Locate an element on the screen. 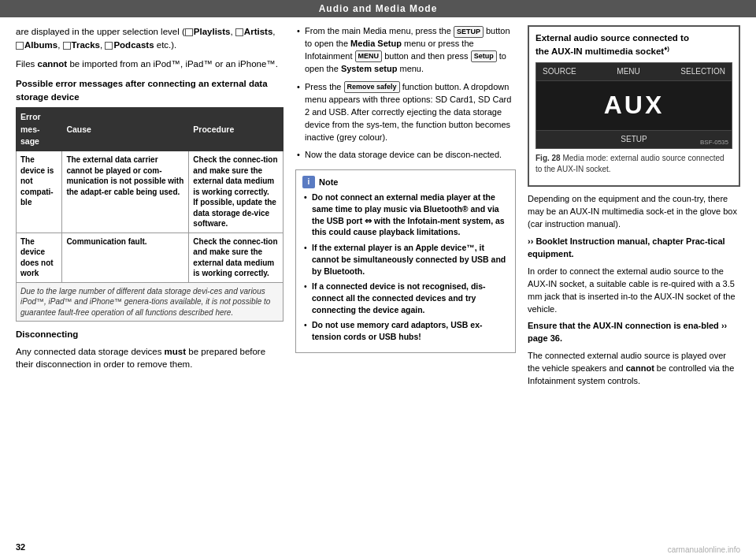 The height and width of the screenshot is (558, 756). setup-badge: SETUP is located at coordinates (469, 32).